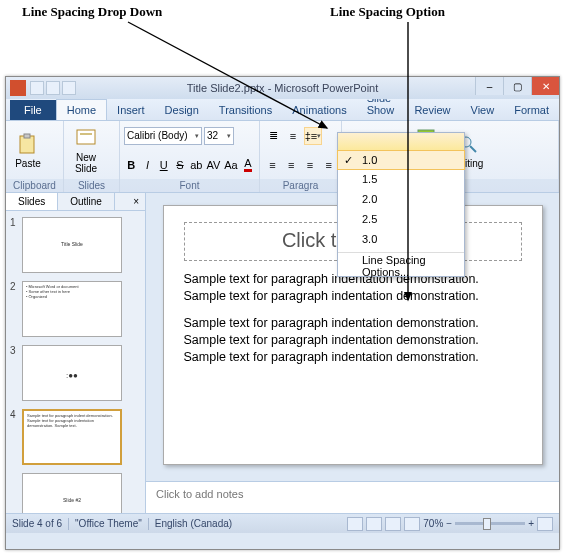 The width and height of the screenshot is (565, 553). Describe the element at coordinates (72, 309) in the screenshot. I see `thumb-2: • Microsoft Word or document • Some othe…` at that location.